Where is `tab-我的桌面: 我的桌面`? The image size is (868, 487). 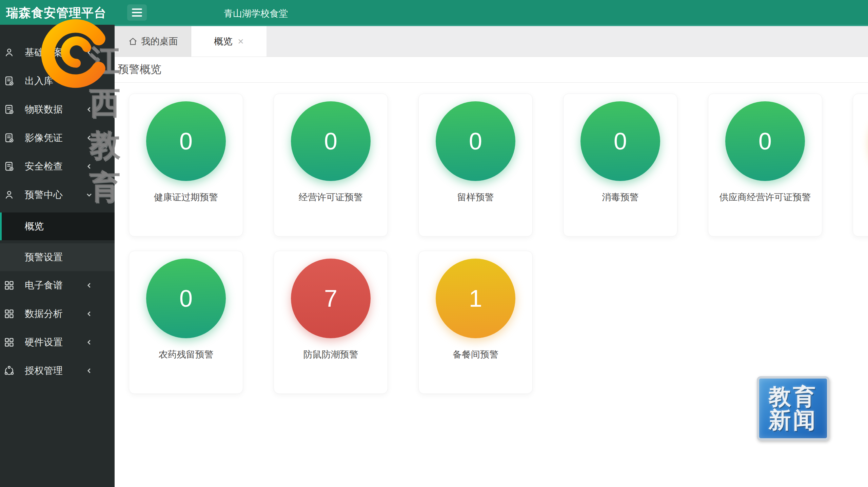 tab-我的桌面: 我的桌面 is located at coordinates (153, 41).